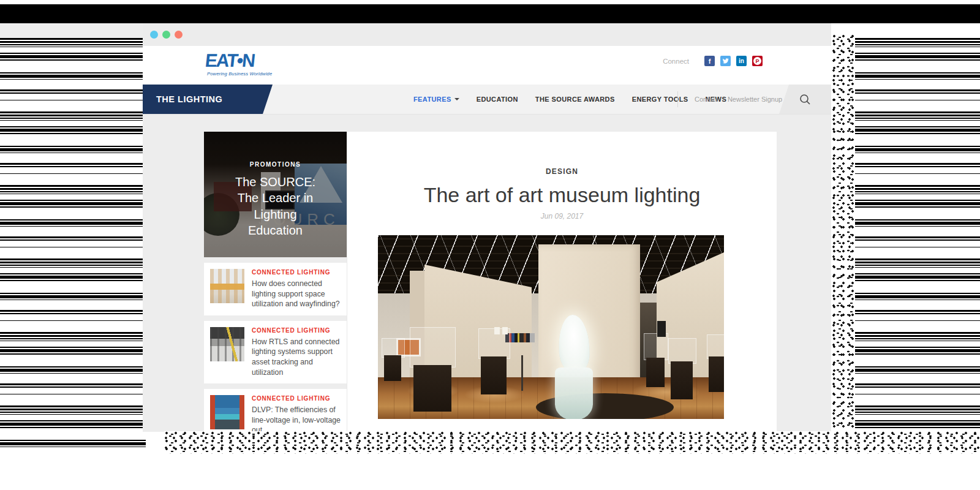 The image size is (980, 490). Describe the element at coordinates (276, 352) in the screenshot. I see `sidebar-article-card: CONNECTED LIGHTING How RTLS and connecte…` at that location.